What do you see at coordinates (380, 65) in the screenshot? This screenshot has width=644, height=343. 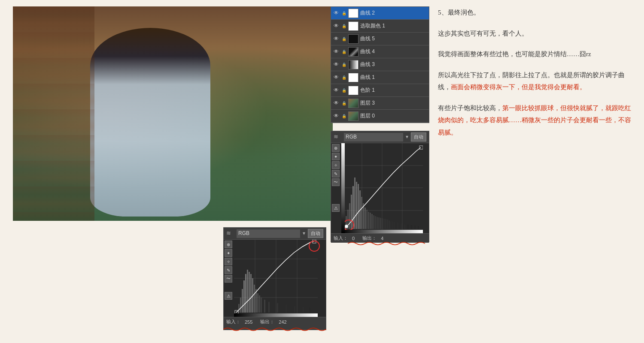 I see `layer-row-layer5: 👁🔒曲线 3` at bounding box center [380, 65].